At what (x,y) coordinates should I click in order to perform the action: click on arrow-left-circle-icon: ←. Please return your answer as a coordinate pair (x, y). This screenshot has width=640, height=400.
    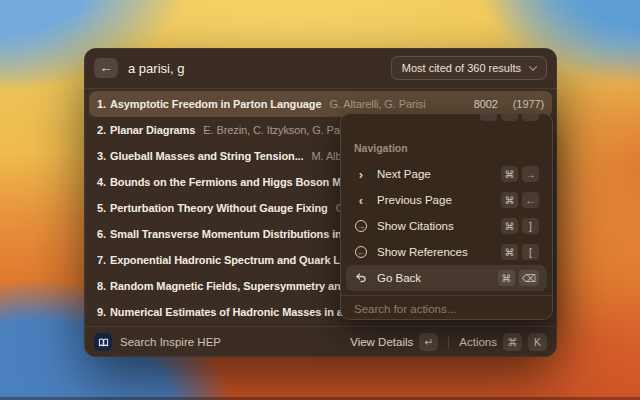
    Looking at the image, I should click on (361, 252).